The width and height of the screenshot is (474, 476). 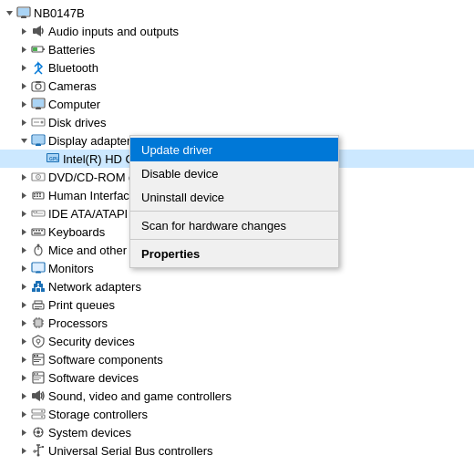 I want to click on svg-text: GPU, so click(x=55, y=159).